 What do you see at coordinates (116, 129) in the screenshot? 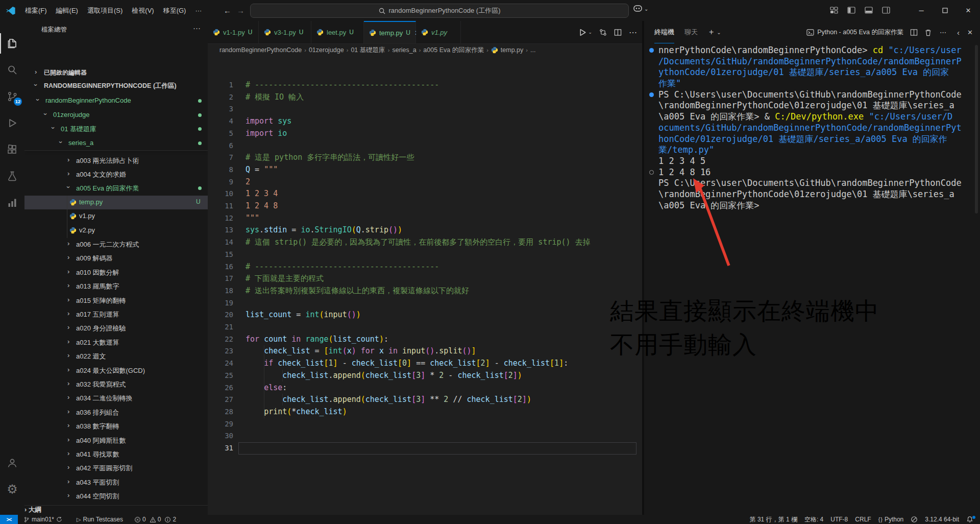
I see `tree-item: ›01 基礎題庫` at bounding box center [116, 129].